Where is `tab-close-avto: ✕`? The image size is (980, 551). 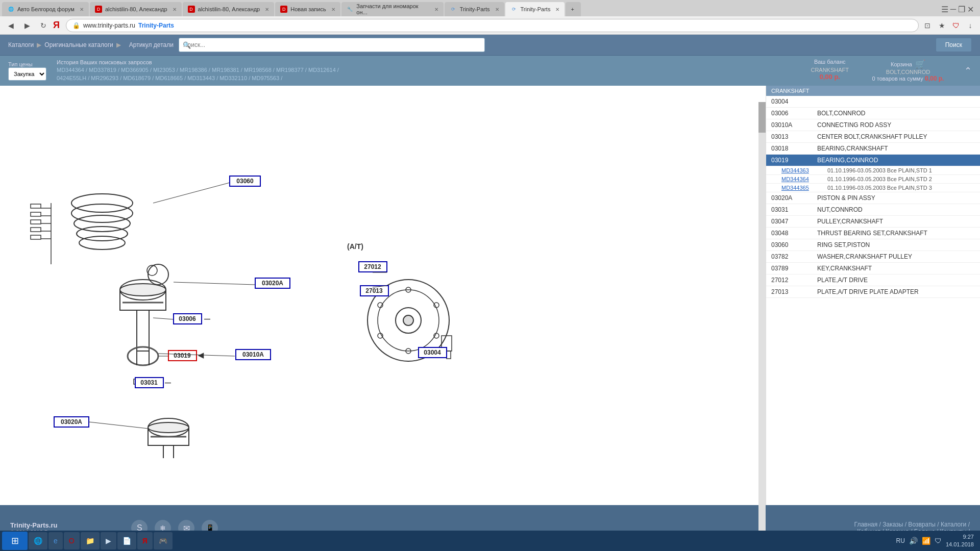
tab-close-avto: ✕ is located at coordinates (82, 9).